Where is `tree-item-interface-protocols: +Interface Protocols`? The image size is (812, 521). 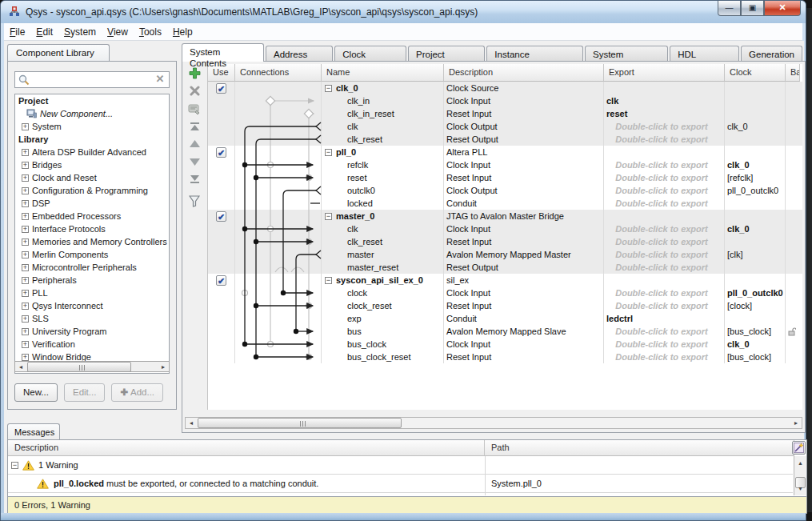 tree-item-interface-protocols: +Interface Protocols is located at coordinates (92, 229).